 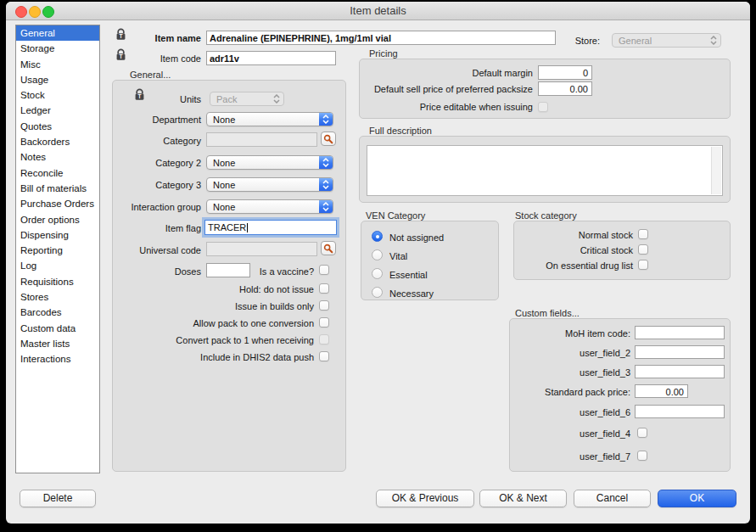 What do you see at coordinates (568, 353) in the screenshot?
I see `user-field-2-label: user_field_2` at bounding box center [568, 353].